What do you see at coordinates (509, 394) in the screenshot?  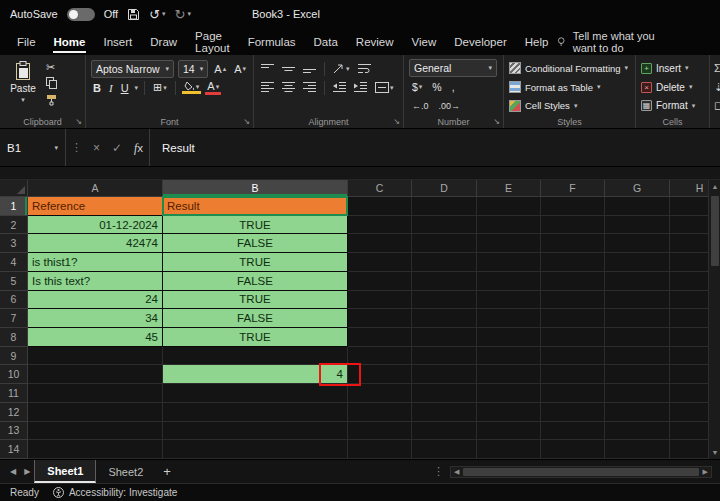 I see `cell-E11` at bounding box center [509, 394].